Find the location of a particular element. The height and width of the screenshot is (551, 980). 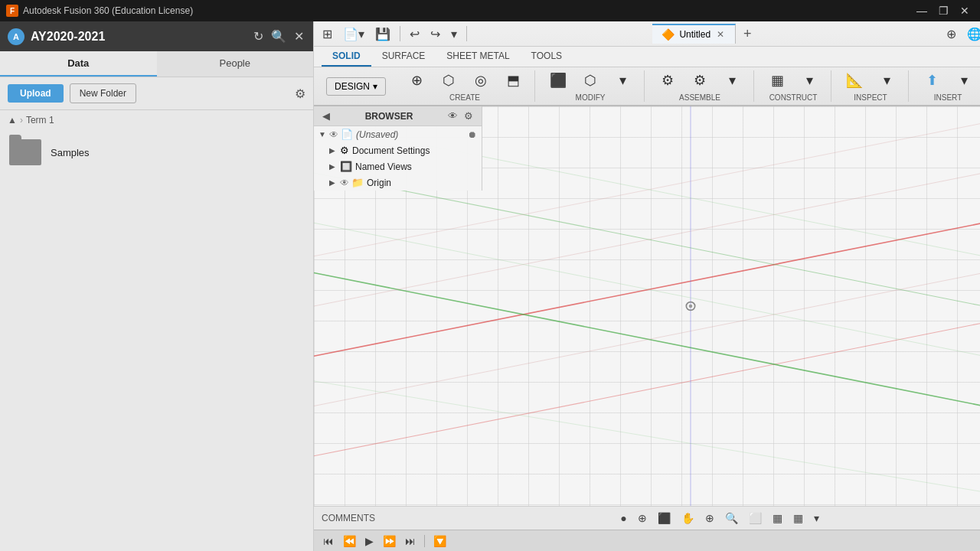

construct-plane-button: ▦ is located at coordinates (777, 81).